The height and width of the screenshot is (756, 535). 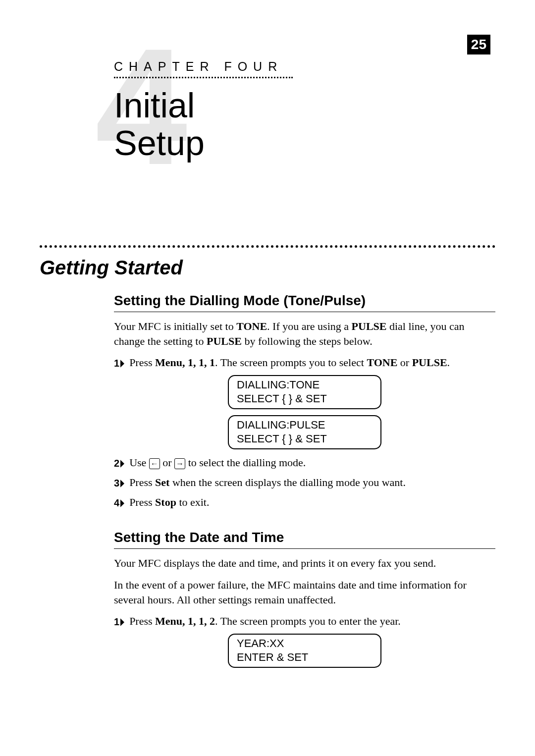 I want to click on chapter-title: Initial Setup, so click(x=305, y=125).